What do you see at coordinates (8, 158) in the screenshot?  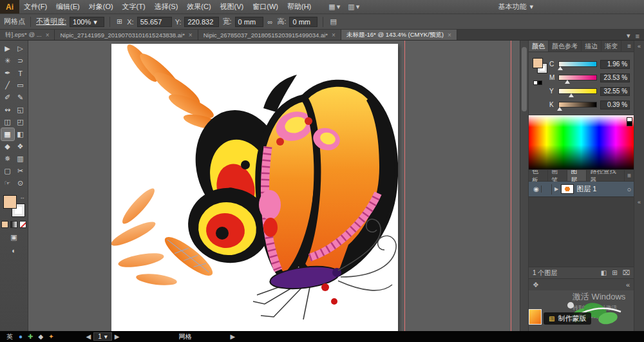 I see `symbol-sprayer-tool: ✵` at bounding box center [8, 158].